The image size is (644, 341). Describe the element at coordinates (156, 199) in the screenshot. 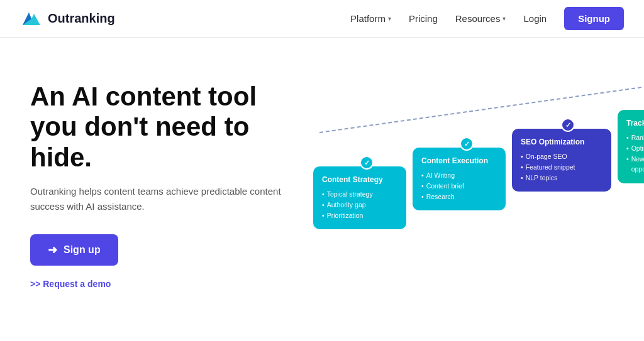

I see `hero-subtext: Outranking helps content teams achieve p…` at that location.